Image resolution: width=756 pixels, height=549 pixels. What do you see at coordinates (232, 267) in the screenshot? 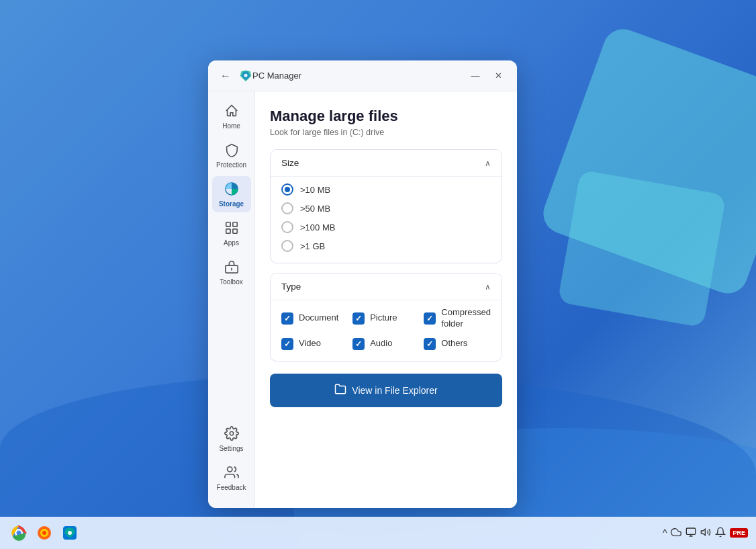
I see `toolbox-icon` at bounding box center [232, 267].